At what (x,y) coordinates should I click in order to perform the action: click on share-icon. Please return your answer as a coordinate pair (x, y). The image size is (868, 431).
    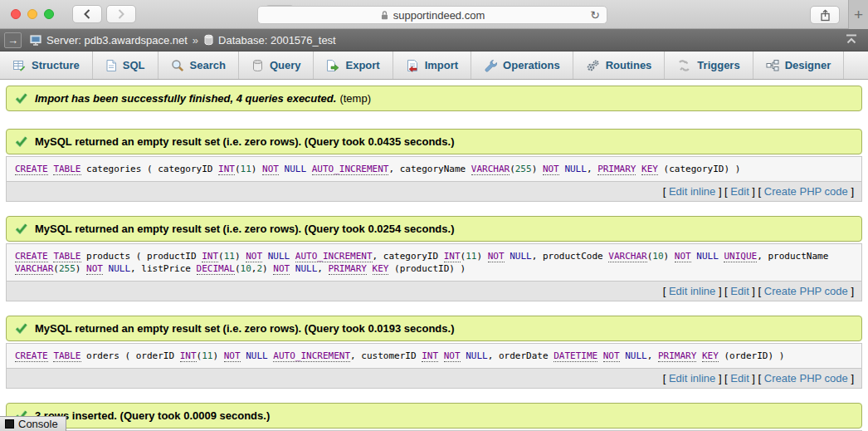
    Looking at the image, I should click on (825, 15).